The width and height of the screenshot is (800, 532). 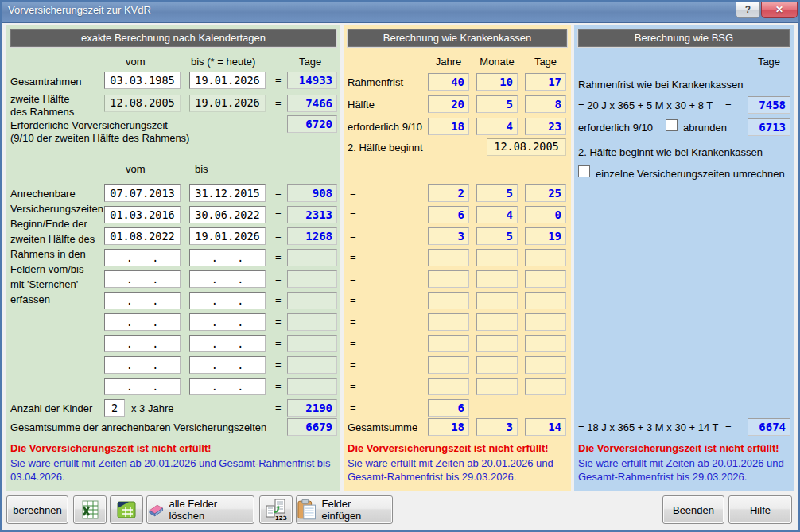 I want to click on col-header-bis: bis (* = heute), so click(x=223, y=62).